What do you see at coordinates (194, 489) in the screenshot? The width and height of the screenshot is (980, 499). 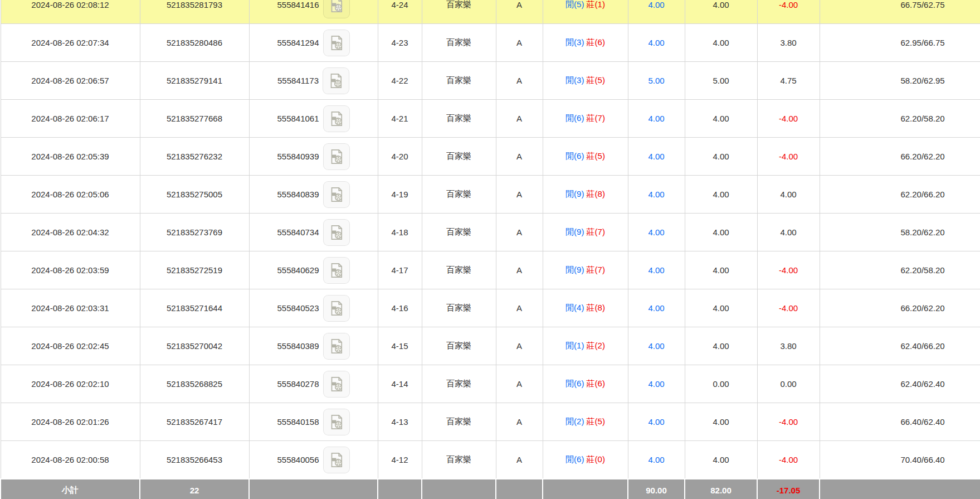 I see `subtotal-count: 22` at bounding box center [194, 489].